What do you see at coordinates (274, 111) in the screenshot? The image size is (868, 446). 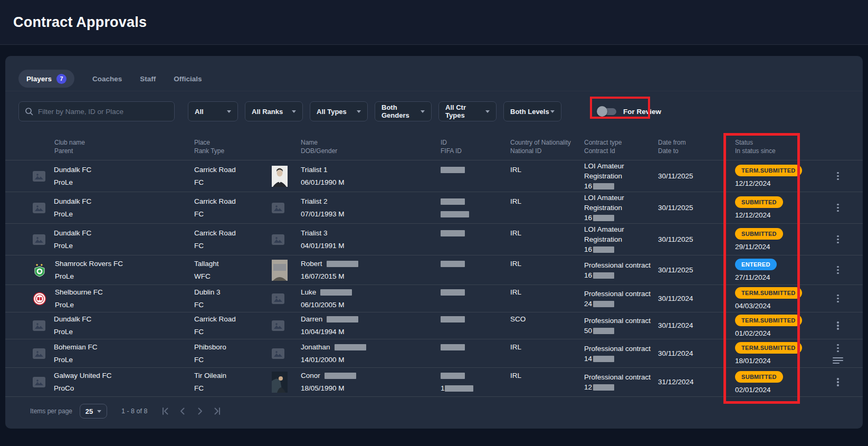 I see `dropdown-all-ranks: All Ranks` at bounding box center [274, 111].